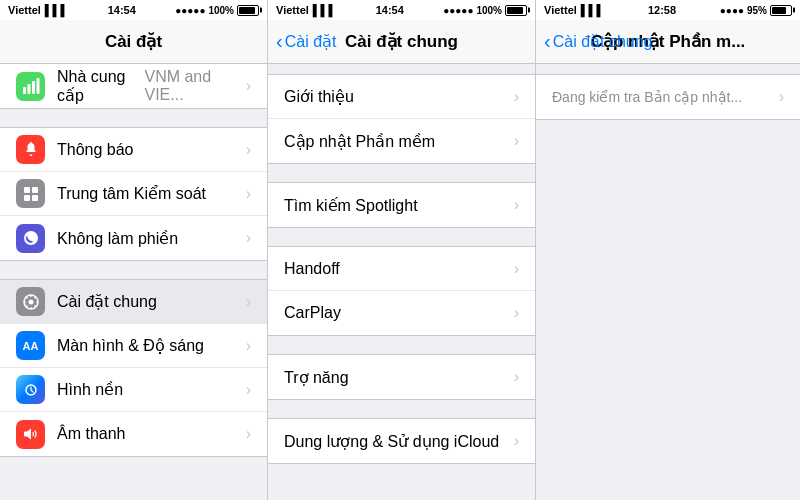 This screenshot has width=800, height=500. What do you see at coordinates (30, 150) in the screenshot?
I see `notifications-icon` at bounding box center [30, 150].